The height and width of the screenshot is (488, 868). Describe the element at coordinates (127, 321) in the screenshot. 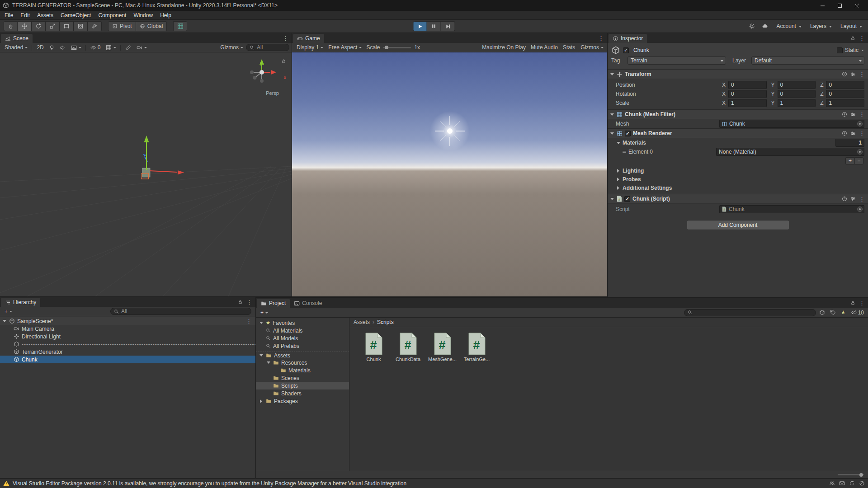

I see `scene-root-row: SampleScene* ⋮` at that location.